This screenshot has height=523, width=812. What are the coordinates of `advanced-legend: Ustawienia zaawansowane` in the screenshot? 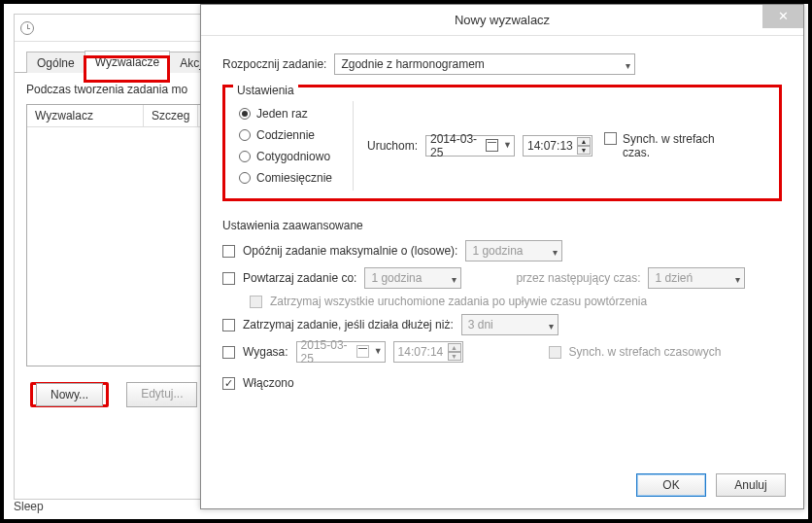 It's located at (502, 226).